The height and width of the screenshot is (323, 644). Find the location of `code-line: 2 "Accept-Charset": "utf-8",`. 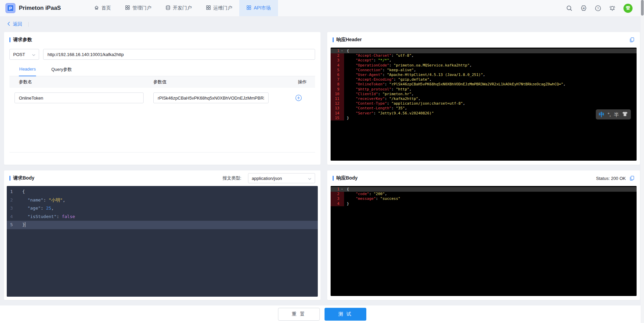

code-line: 2 "Accept-Charset": "utf-8", is located at coordinates (484, 56).